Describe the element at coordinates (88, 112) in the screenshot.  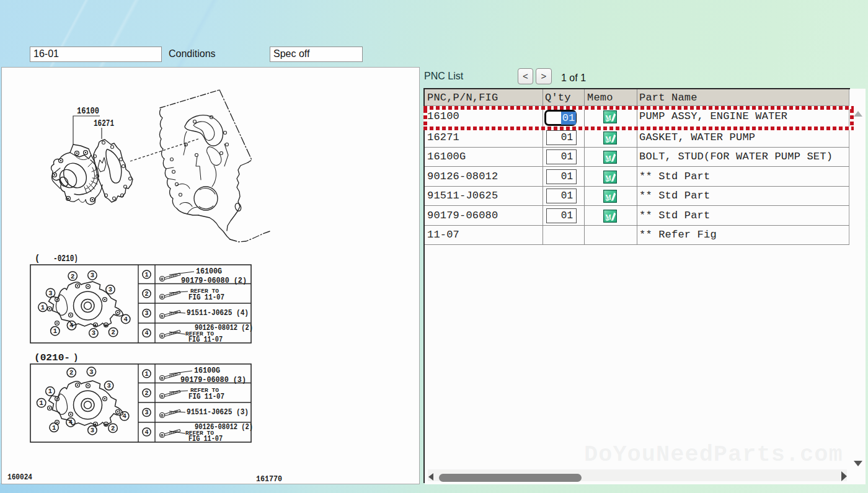
I see `svg-text: 16100` at that location.